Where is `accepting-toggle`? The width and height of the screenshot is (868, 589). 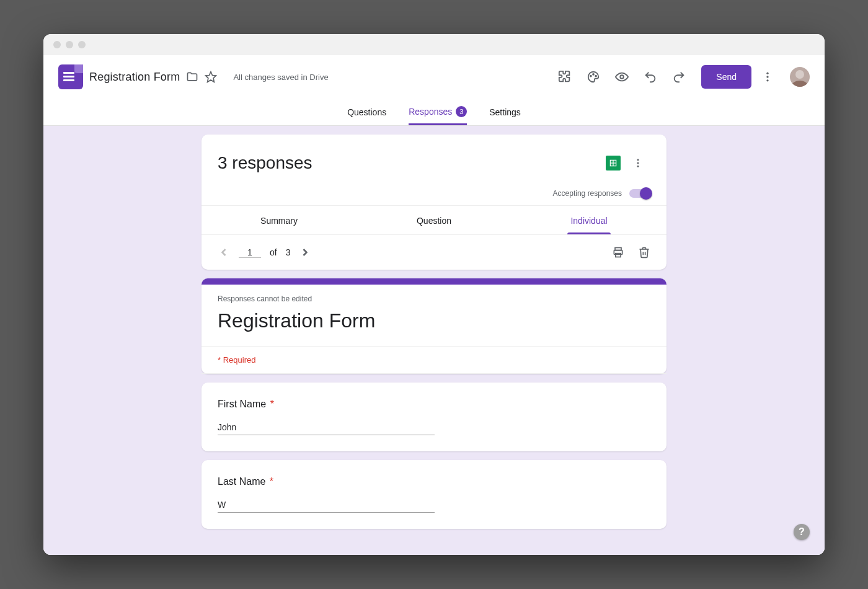
accepting-toggle is located at coordinates (640, 193).